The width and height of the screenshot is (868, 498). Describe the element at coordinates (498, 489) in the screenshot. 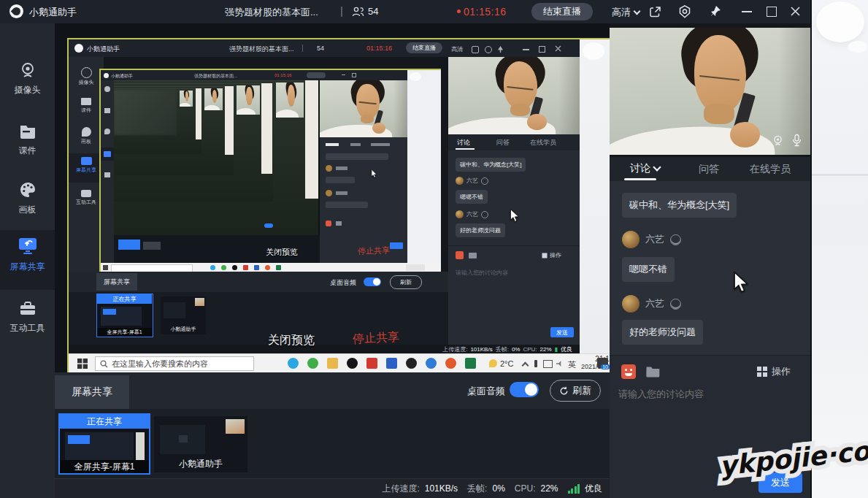

I see `drop-value: 0%` at that location.